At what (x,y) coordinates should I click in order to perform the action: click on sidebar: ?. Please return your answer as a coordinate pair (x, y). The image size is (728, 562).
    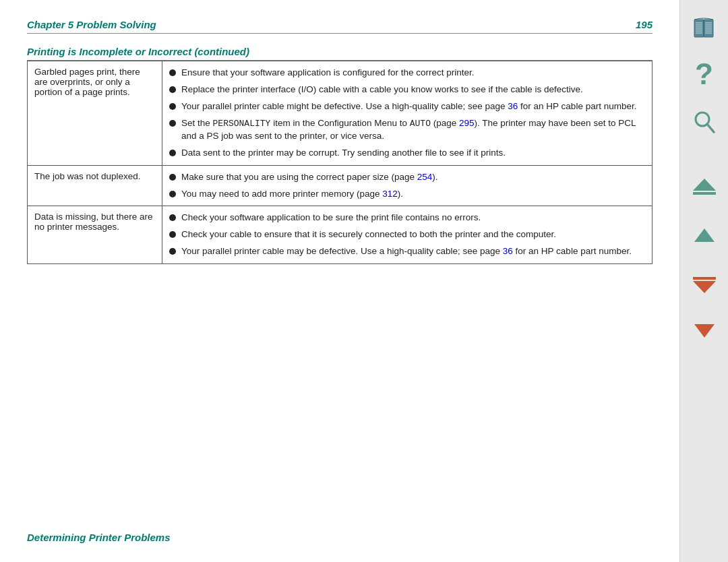
    Looking at the image, I should click on (704, 281).